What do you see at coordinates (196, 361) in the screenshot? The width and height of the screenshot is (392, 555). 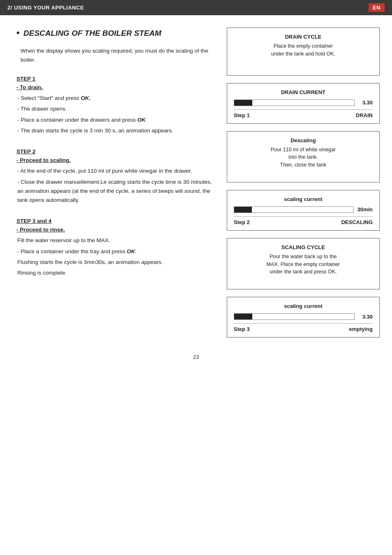 I see `page-number: 23` at bounding box center [196, 361].